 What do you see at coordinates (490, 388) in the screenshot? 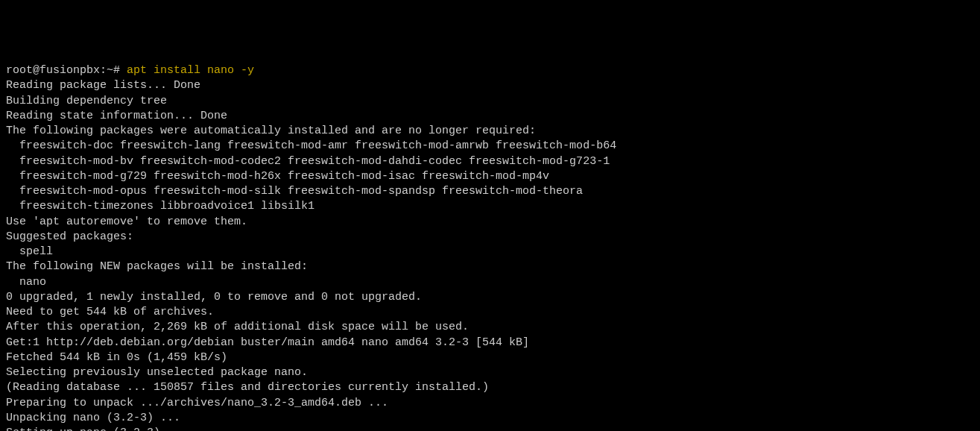
I see `output-line: (Reading database ... 150857 files and d…` at bounding box center [490, 388].